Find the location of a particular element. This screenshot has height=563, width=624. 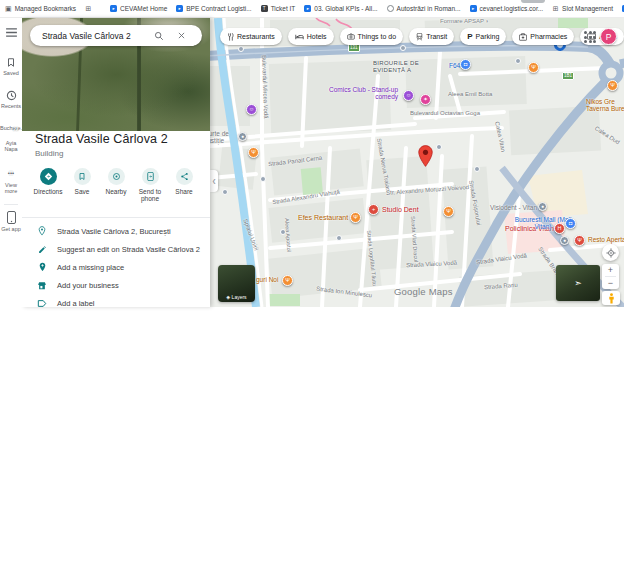

sidebar-item-saved: Saved is located at coordinates (11, 66).